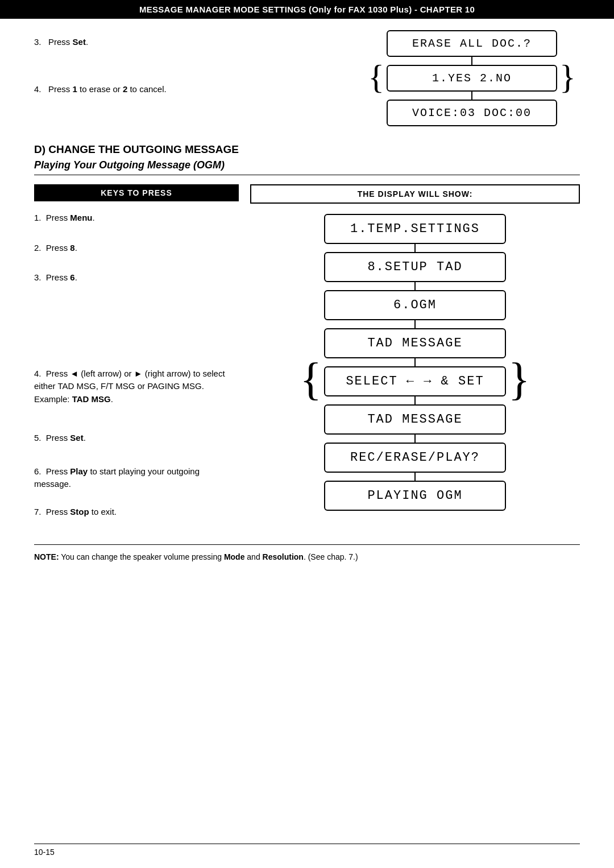  Describe the element at coordinates (199, 42) in the screenshot. I see `step-3: 3. Press Set.` at that location.